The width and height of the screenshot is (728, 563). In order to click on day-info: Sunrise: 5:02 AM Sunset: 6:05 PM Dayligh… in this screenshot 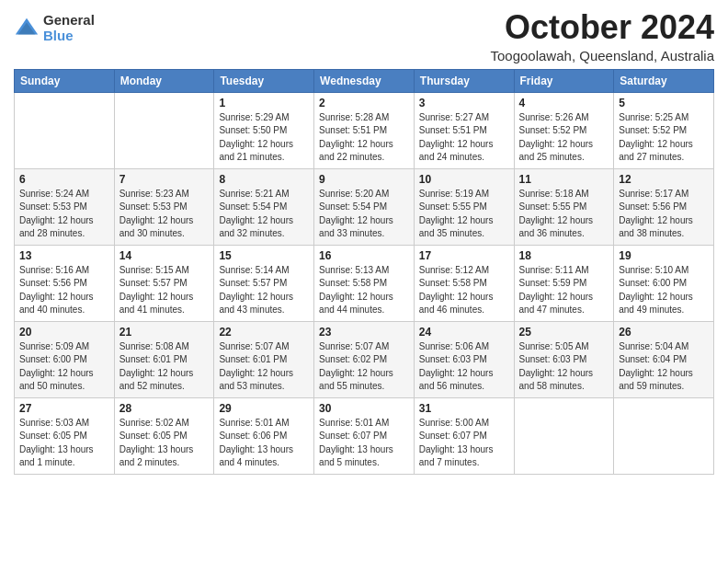, I will do `click(165, 443)`.